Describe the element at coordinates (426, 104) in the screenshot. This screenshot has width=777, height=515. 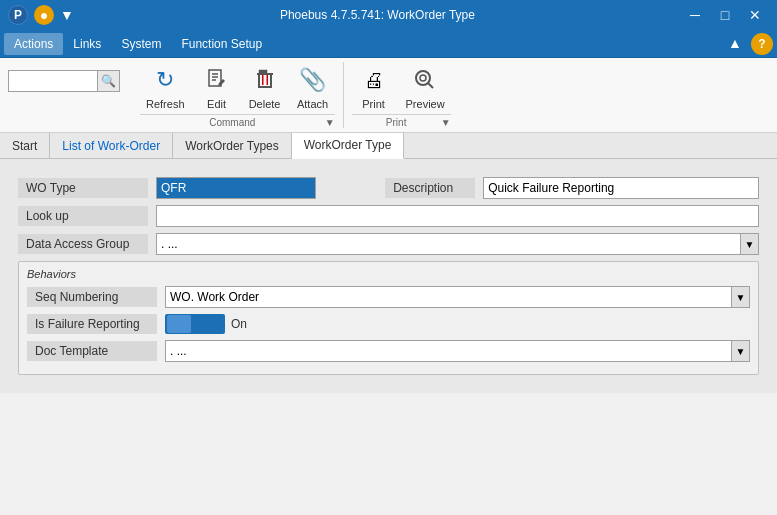
I see `preview-label: Preview` at that location.